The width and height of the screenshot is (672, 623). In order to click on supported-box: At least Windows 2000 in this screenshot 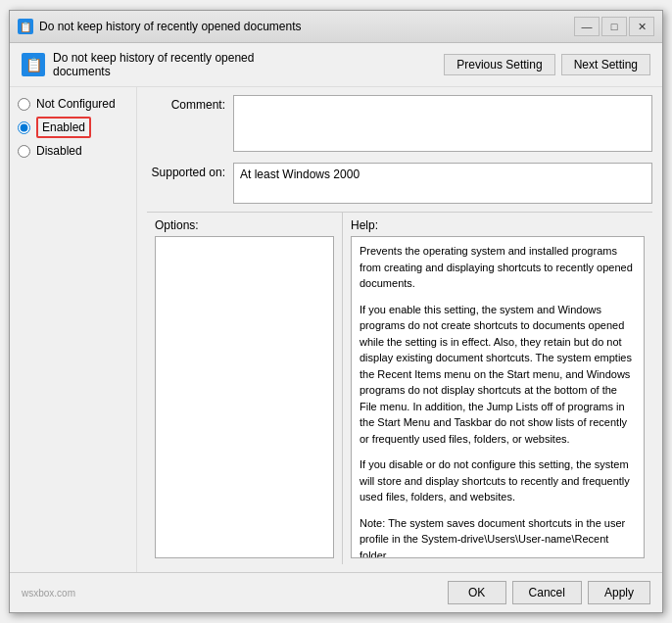, I will do `click(443, 183)`.